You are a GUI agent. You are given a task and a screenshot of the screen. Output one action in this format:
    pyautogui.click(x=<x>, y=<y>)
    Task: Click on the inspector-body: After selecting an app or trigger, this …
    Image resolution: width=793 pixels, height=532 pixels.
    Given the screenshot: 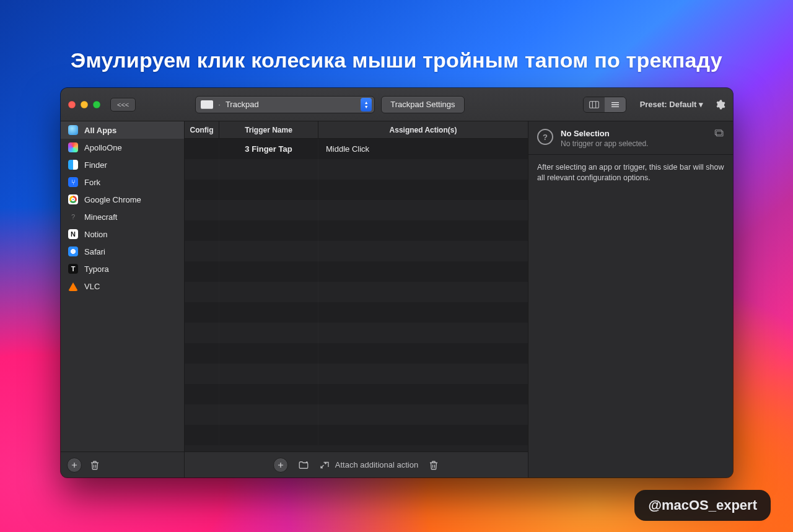 What is the action you would take?
    pyautogui.click(x=631, y=173)
    